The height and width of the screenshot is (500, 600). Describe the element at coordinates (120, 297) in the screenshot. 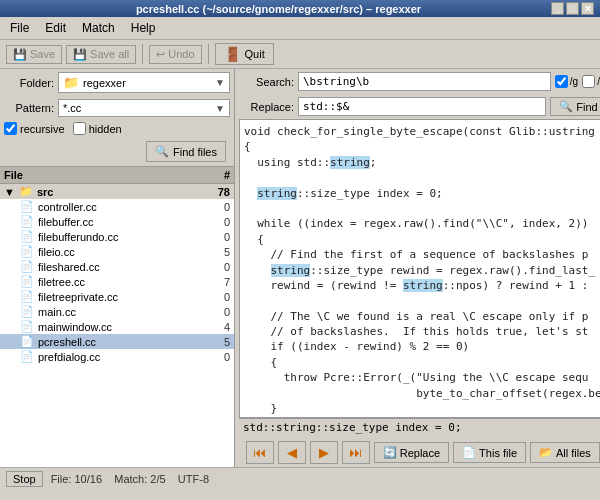

I see `file-name: filetreeprivate.cc` at that location.